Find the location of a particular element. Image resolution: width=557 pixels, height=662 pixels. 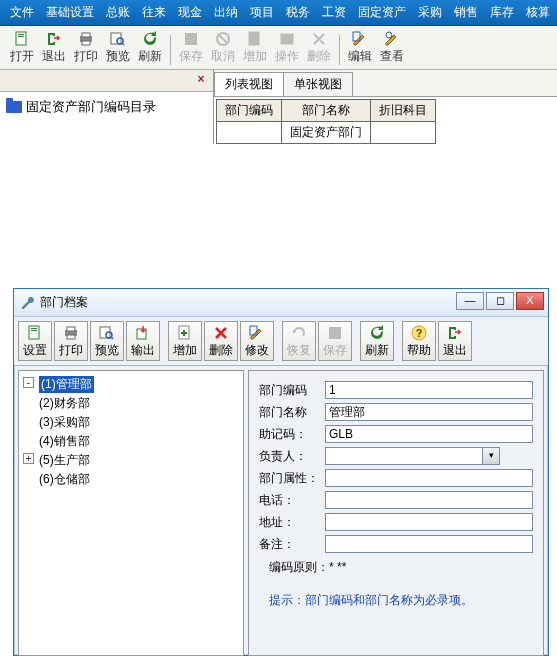

field-label: 负责人： is located at coordinates (292, 456).